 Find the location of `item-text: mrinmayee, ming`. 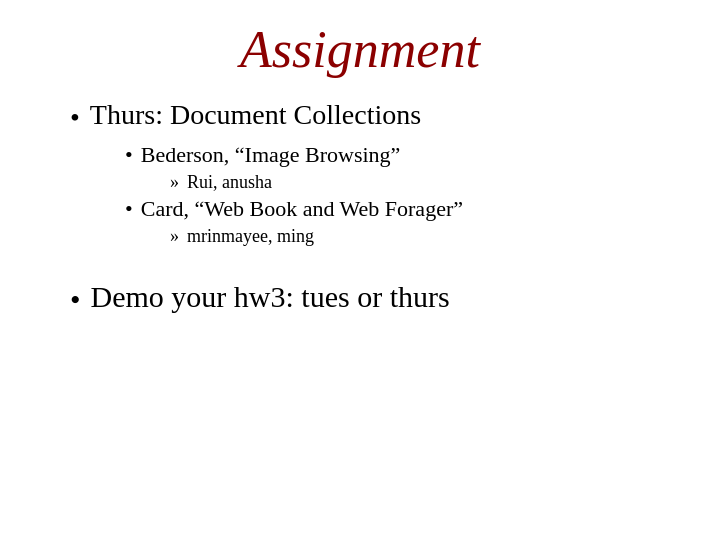

item-text: mrinmayee, ming is located at coordinates (250, 236).